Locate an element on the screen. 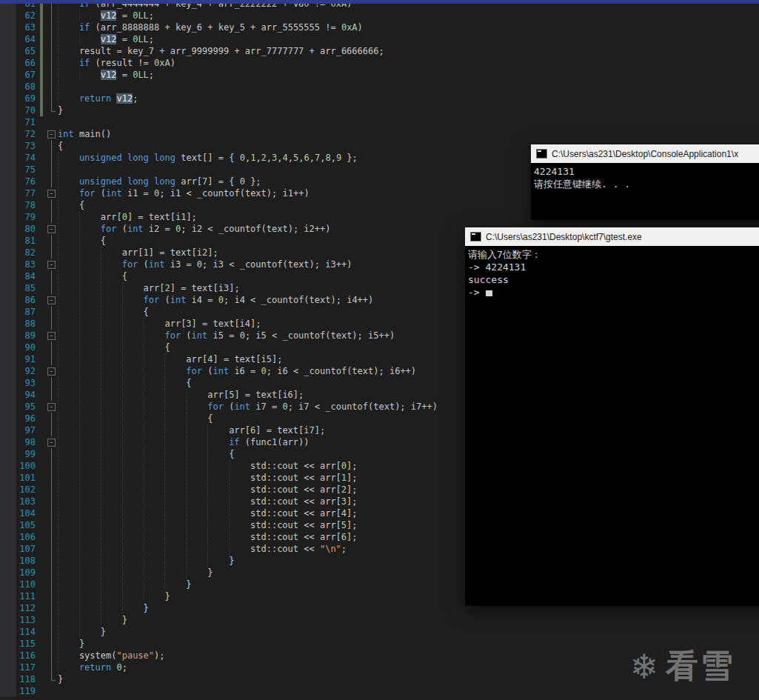 This screenshot has width=759, height=700. line-number: 95 is located at coordinates (27, 407).